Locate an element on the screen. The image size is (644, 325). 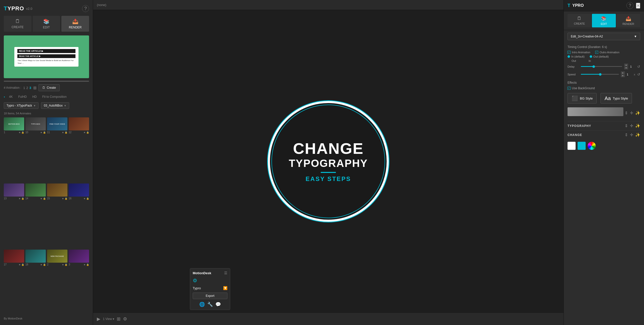
typo-move-icon: ✛ is located at coordinates (631, 126).